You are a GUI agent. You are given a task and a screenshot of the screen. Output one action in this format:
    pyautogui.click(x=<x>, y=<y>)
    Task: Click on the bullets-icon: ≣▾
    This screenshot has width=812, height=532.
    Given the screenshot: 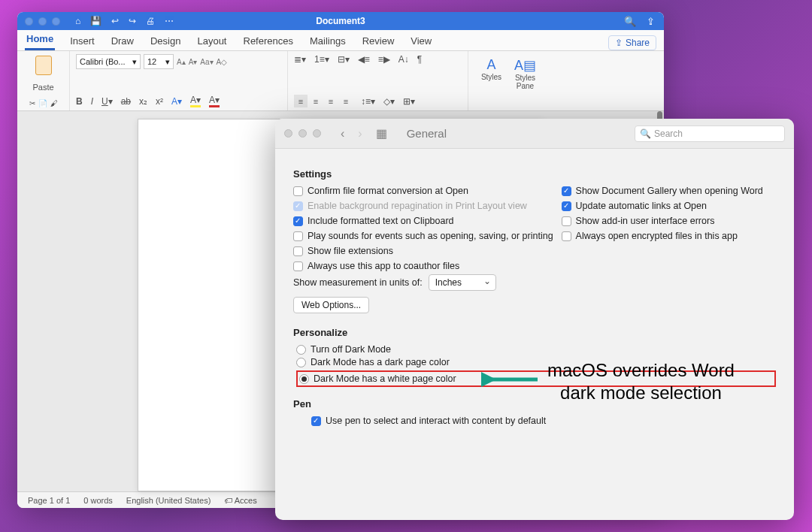 What is the action you would take?
    pyautogui.click(x=300, y=59)
    